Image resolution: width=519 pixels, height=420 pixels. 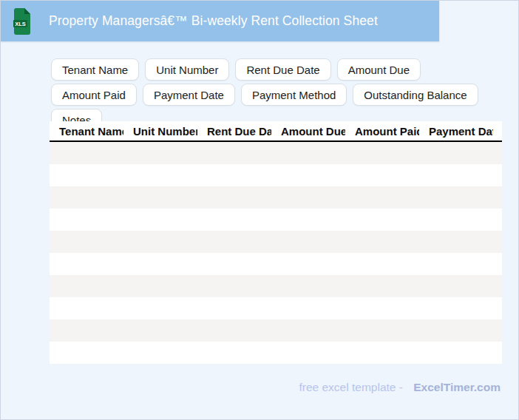 What do you see at coordinates (189, 95) in the screenshot?
I see `field-chip: Payment Date` at bounding box center [189, 95].